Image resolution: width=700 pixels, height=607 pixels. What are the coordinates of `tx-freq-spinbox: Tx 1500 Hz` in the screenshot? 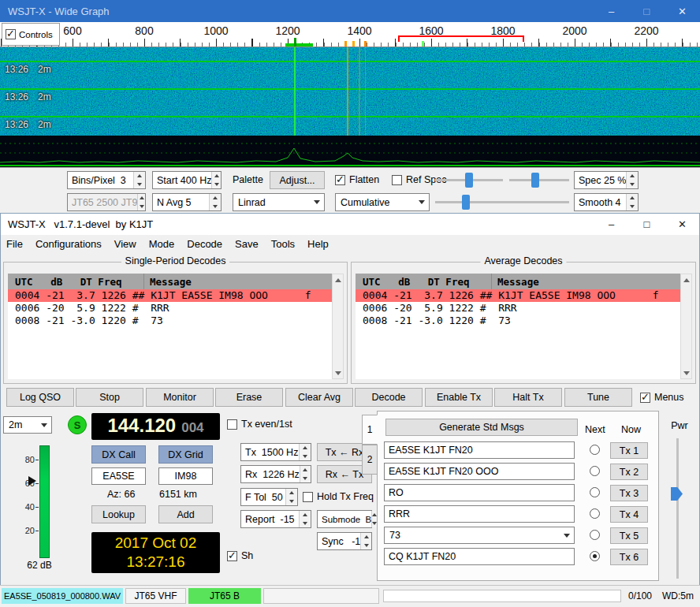 It's located at (276, 452).